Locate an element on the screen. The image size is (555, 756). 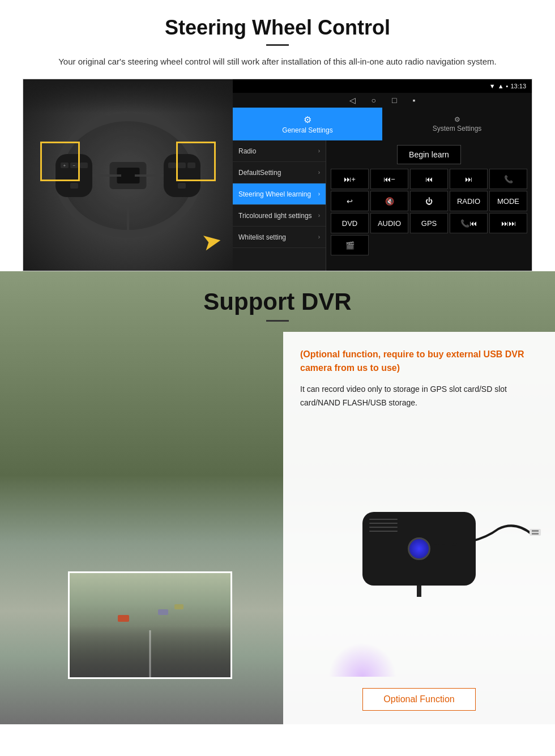
tab-general-label: General Settings is located at coordinates (307, 130).